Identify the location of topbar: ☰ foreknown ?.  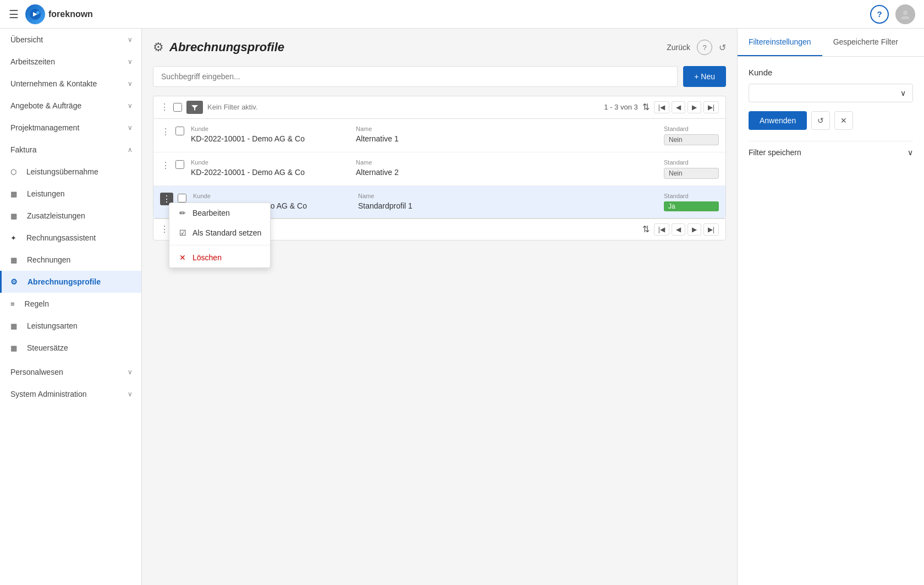
(462, 14).